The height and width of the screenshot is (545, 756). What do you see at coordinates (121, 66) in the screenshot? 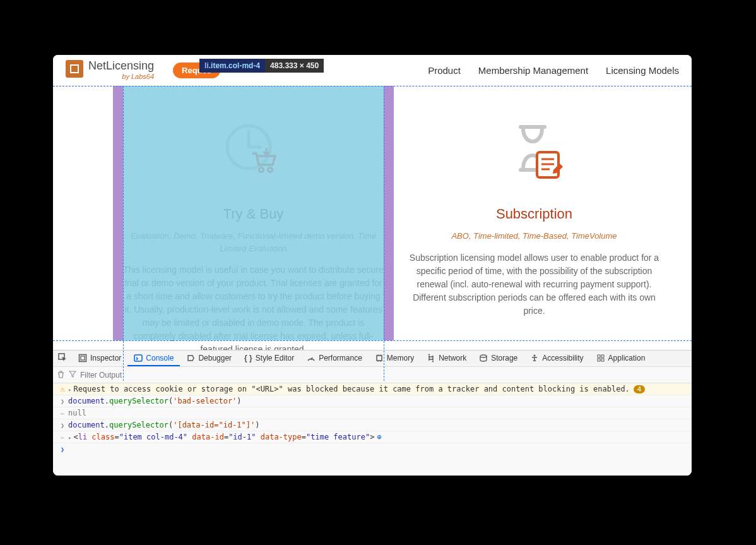
I see `brand-name: NetLicensing` at bounding box center [121, 66].